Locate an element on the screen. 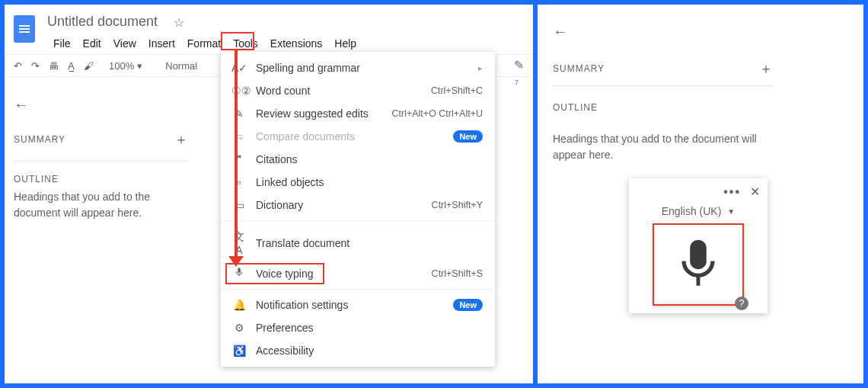 This screenshot has width=868, height=388. menu-spelling-grammar: A✓ Spelling and grammar ▸ is located at coordinates (358, 68).